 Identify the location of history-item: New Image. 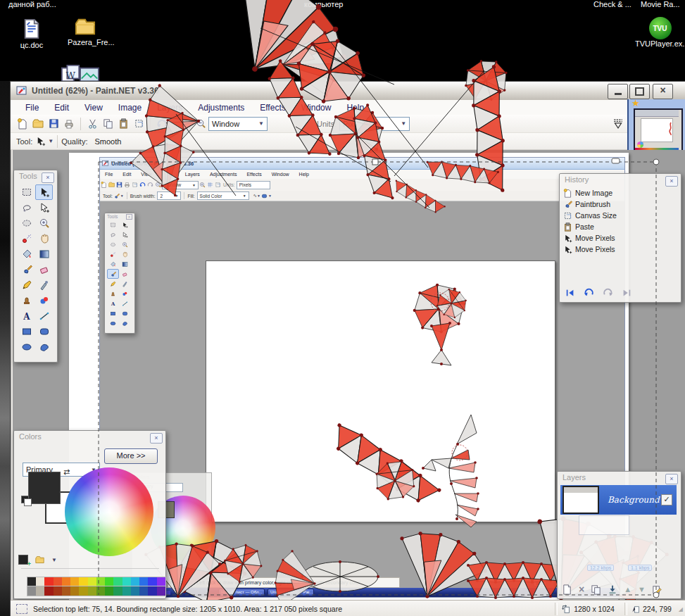
(620, 193).